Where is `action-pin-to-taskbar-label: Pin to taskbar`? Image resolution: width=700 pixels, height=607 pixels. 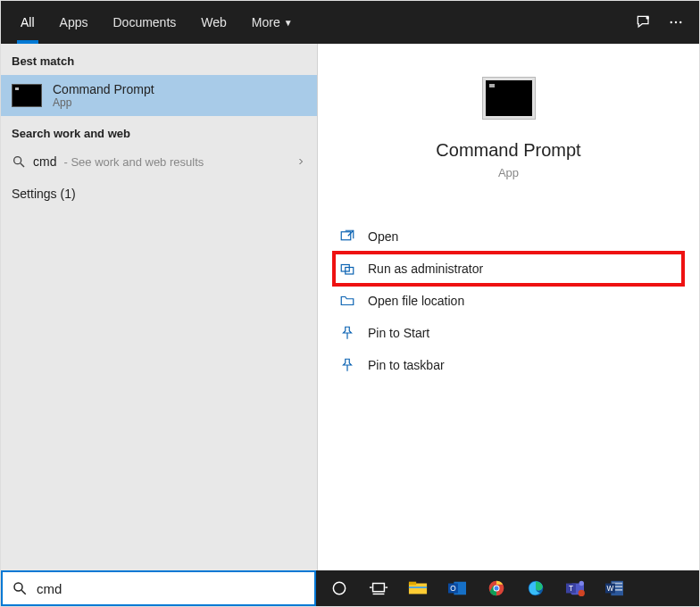
action-pin-to-taskbar-label: Pin to taskbar is located at coordinates (406, 365).